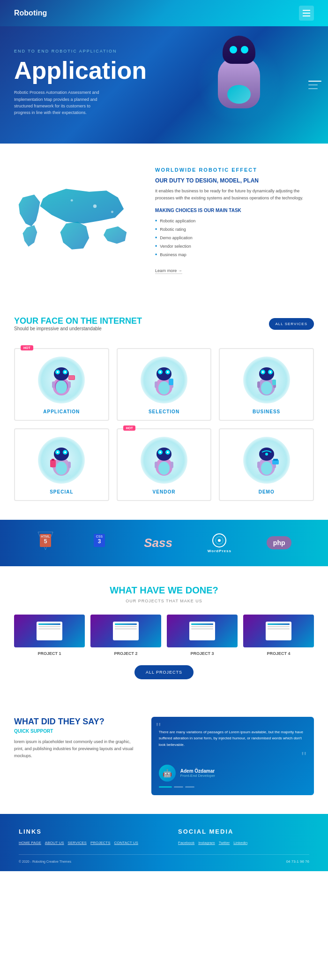  What do you see at coordinates (129, 428) in the screenshot?
I see `hot-badge-vendor: HOT` at bounding box center [129, 428].